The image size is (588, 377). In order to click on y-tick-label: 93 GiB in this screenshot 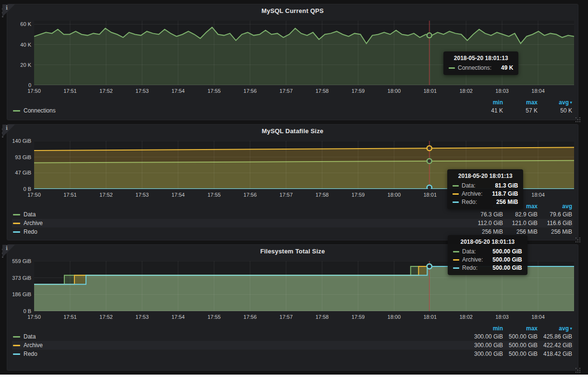, I will do `click(23, 157)`.